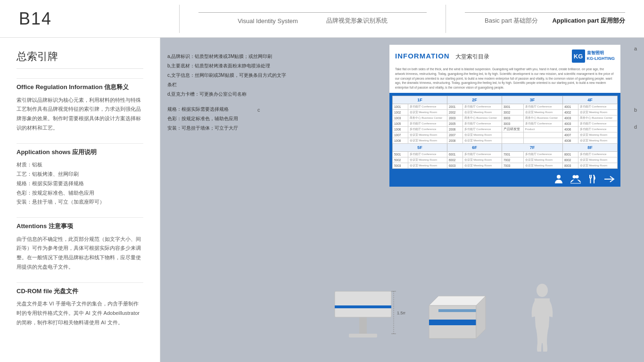  What do you see at coordinates (401, 165) in the screenshot?
I see `table-cell-num: 5003` at bounding box center [401, 165].